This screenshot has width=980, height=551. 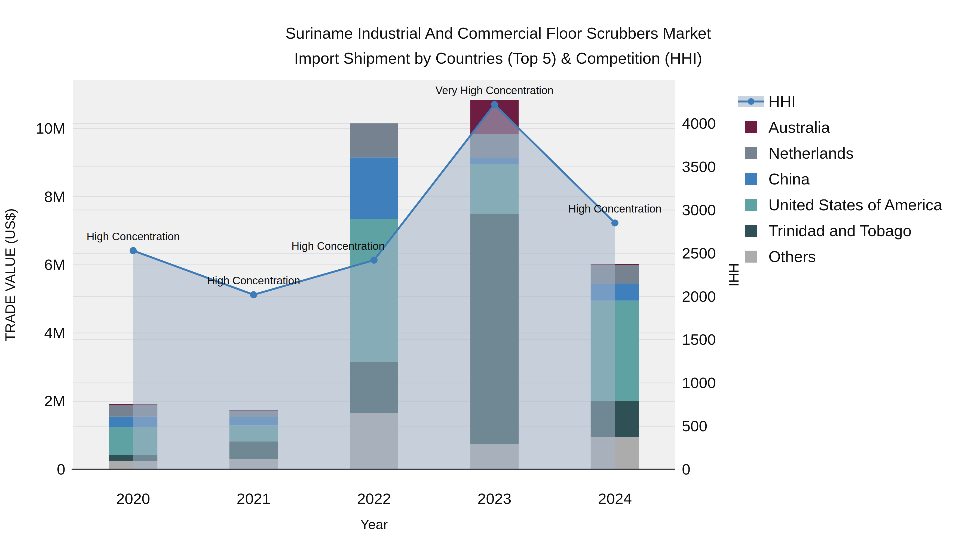 I want to click on x-tick-2024: 2024, so click(x=615, y=499).